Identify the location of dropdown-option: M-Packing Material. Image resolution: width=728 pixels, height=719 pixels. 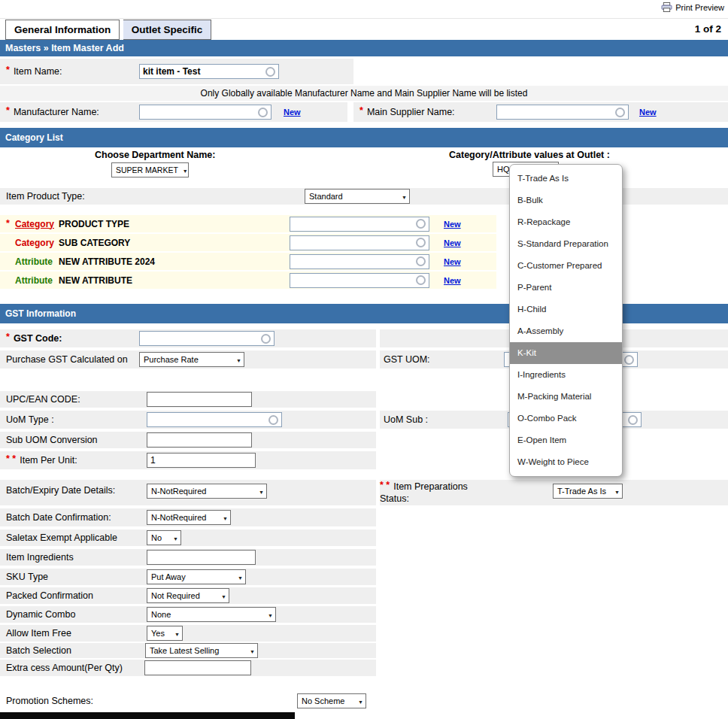
(566, 397).